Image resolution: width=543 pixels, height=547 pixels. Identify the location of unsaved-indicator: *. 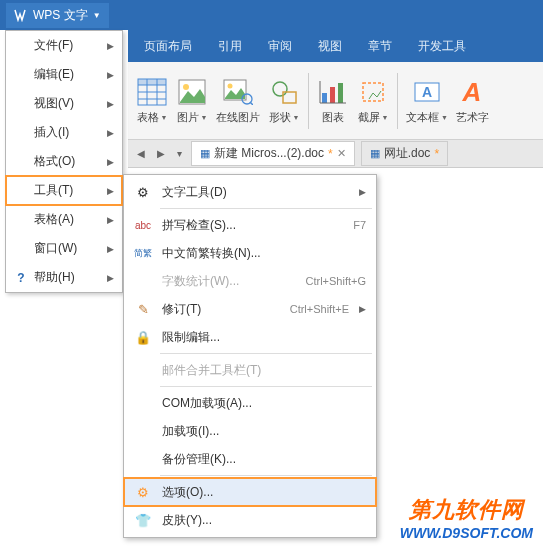
(436, 154).